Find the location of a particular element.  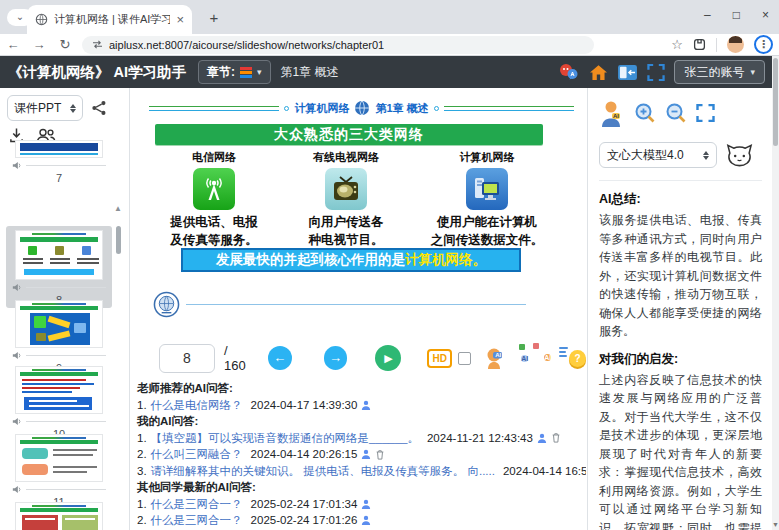

qa-timestamp: 2024-11-21 12:43:43 is located at coordinates (480, 438).